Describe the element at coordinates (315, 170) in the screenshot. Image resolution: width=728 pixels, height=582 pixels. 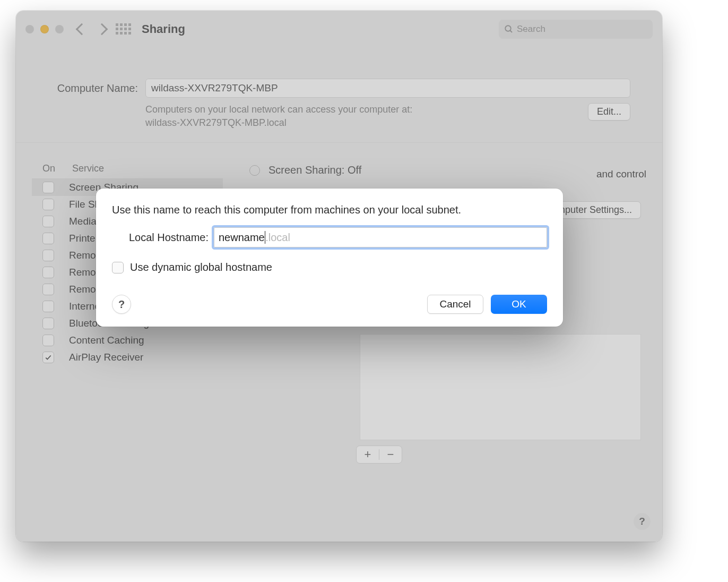
I see `service-status-text: Screen Sharing: Off` at that location.